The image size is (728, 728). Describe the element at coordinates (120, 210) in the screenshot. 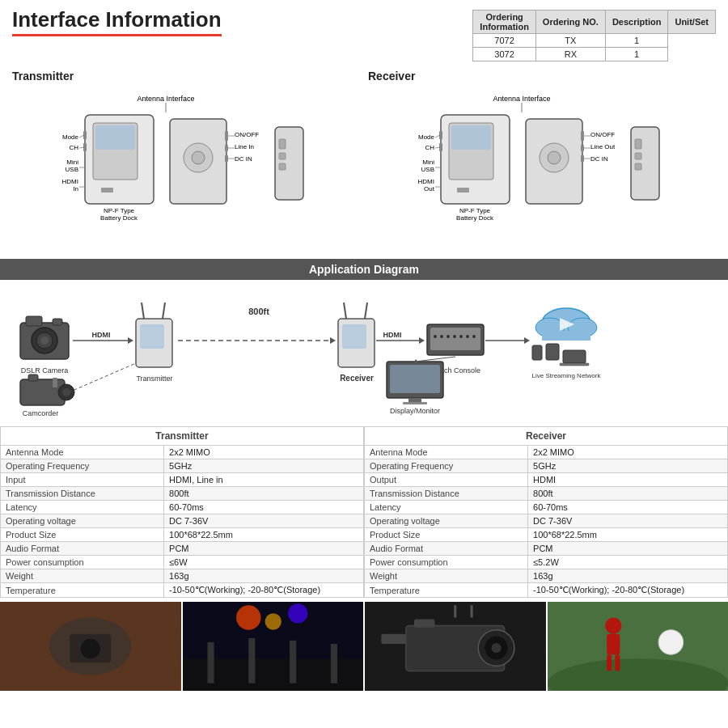

I see `tx-battery-label: NP-F Type` at that location.